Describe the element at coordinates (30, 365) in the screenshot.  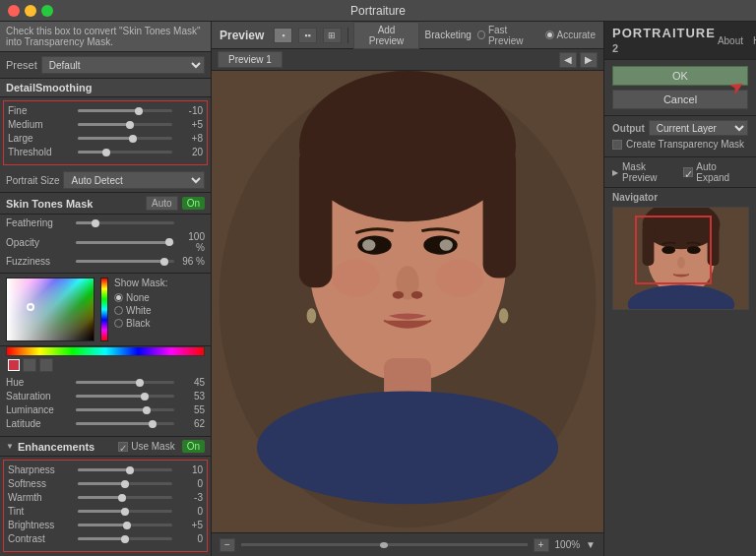
I see `eyedropper-icon` at that location.